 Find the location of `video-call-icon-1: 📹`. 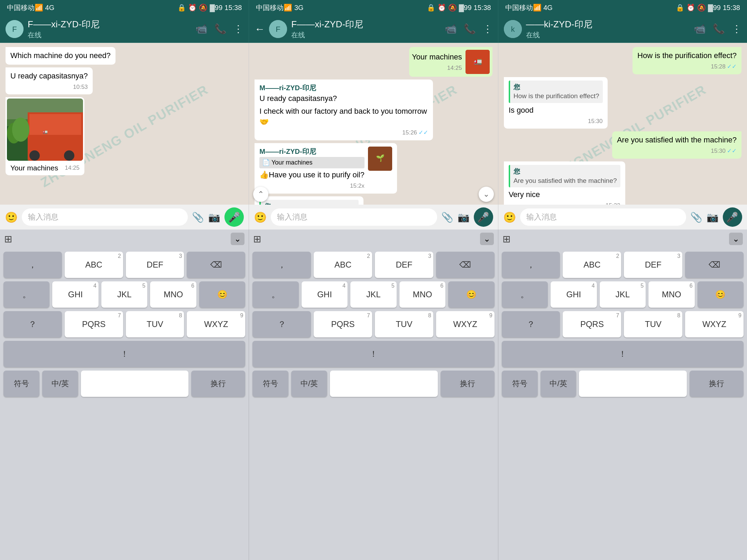

video-call-icon-1: 📹 is located at coordinates (201, 29).